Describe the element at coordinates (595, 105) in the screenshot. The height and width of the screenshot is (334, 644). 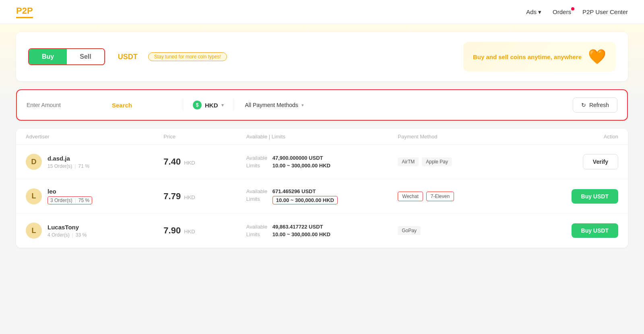
I see `refresh-button: ↻ Refresh` at that location.